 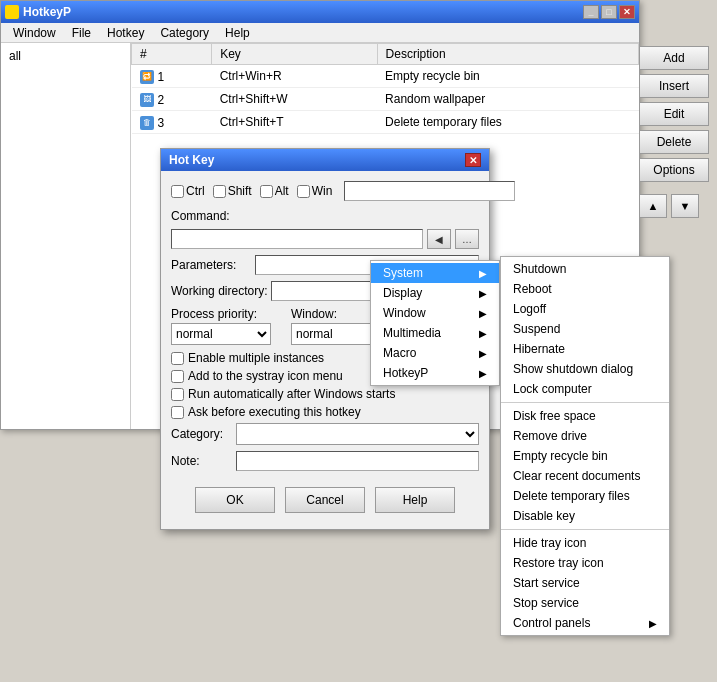 What do you see at coordinates (585, 446) in the screenshot?
I see `context-menu-sub: Shutdown Reboot Logoff Suspend Hibernate…` at bounding box center [585, 446].